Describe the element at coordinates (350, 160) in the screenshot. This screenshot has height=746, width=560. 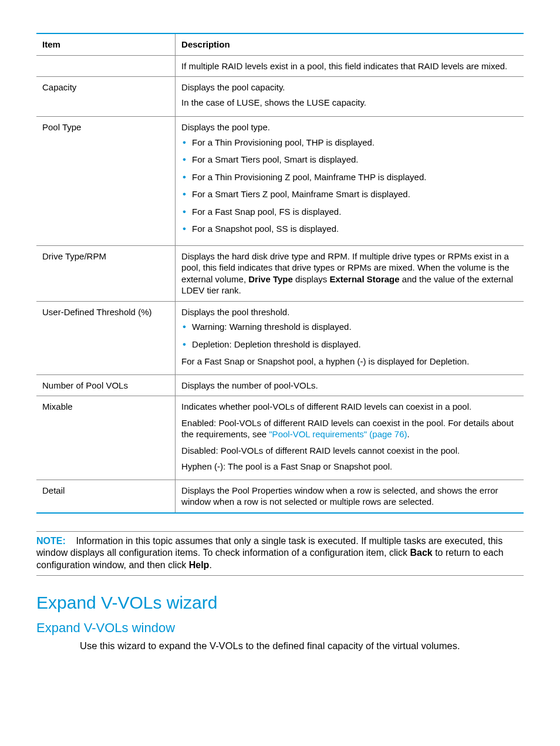
I see `list-item: For a Smart Tiers pool, Smart is display…` at that location.